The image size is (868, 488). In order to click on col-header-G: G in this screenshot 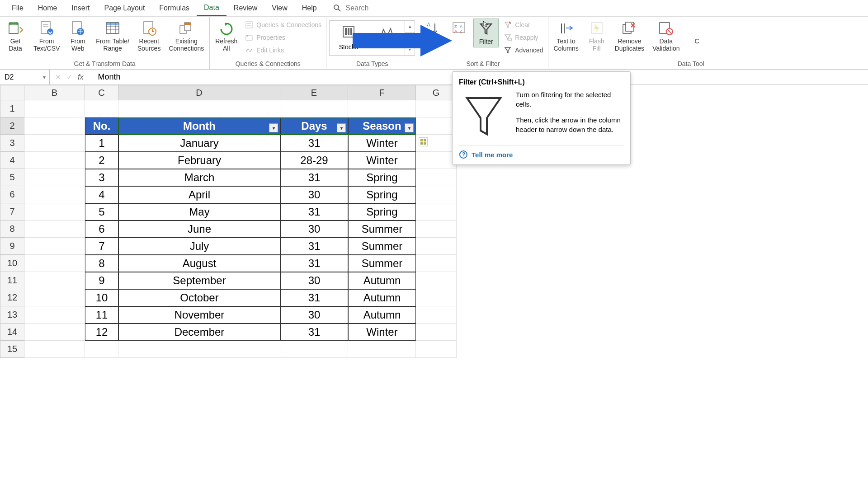, I will do `click(436, 93)`.